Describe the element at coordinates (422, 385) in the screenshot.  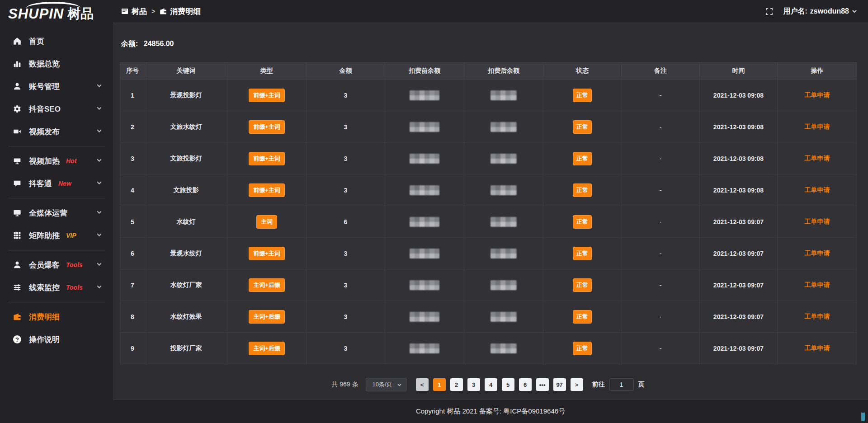
I see `pagination-prev-button: <` at that location.